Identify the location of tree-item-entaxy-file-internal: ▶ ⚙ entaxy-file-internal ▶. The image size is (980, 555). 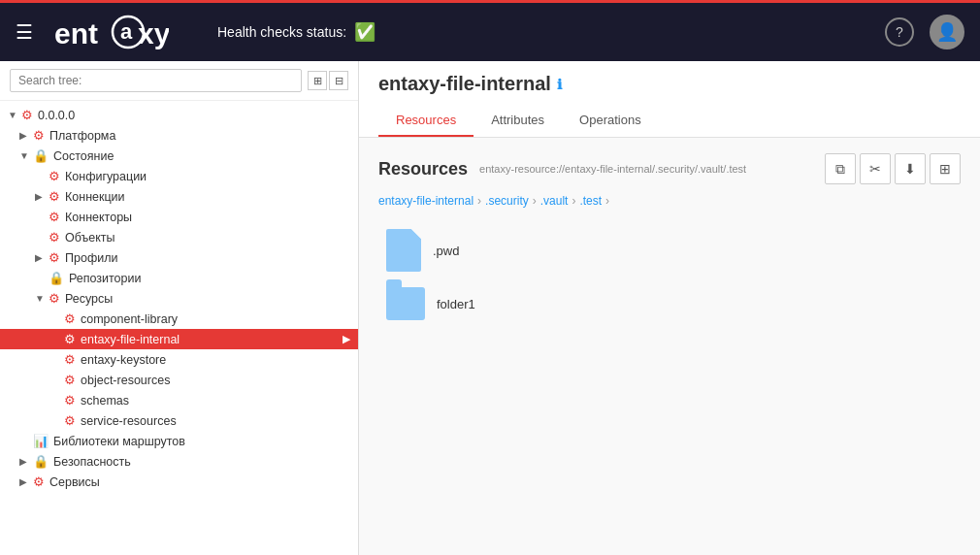
(179, 340).